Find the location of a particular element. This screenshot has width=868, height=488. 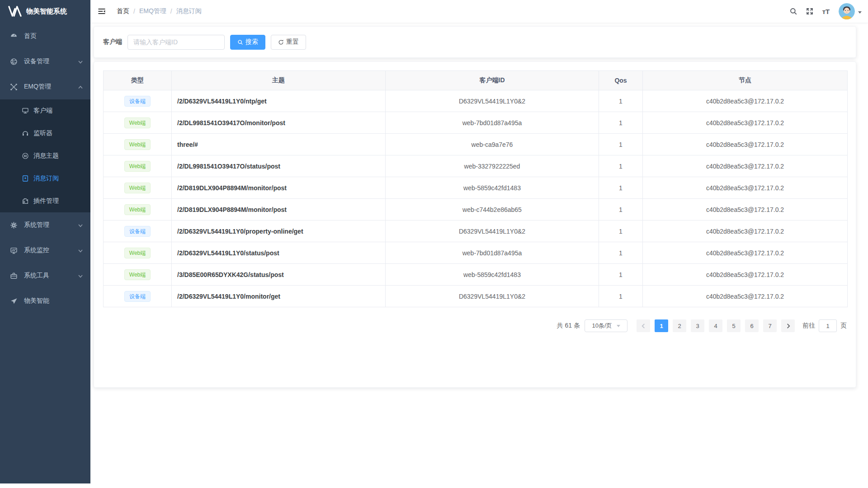

client-monitor-icon is located at coordinates (25, 111).